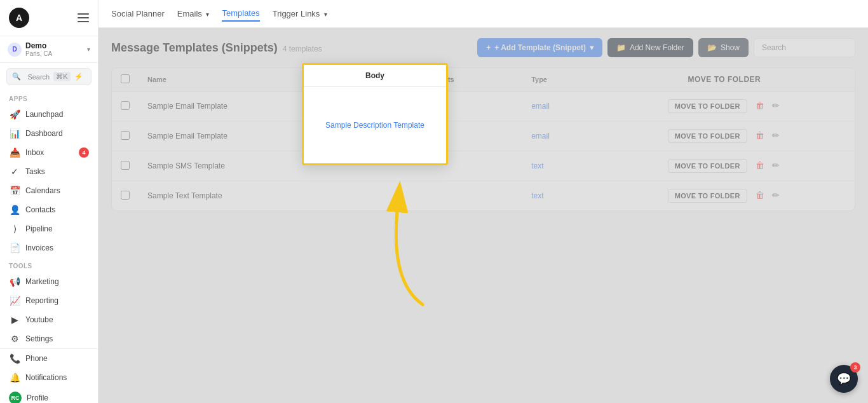 The image size is (868, 403). I want to click on contacts-icon: 👤, so click(15, 210).